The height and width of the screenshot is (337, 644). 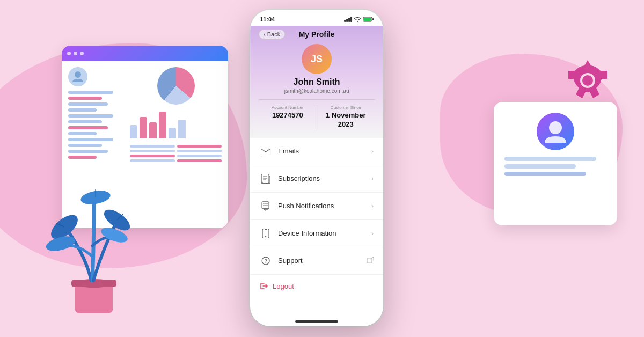 I want to click on emails-chevron: ›, so click(x=372, y=151).